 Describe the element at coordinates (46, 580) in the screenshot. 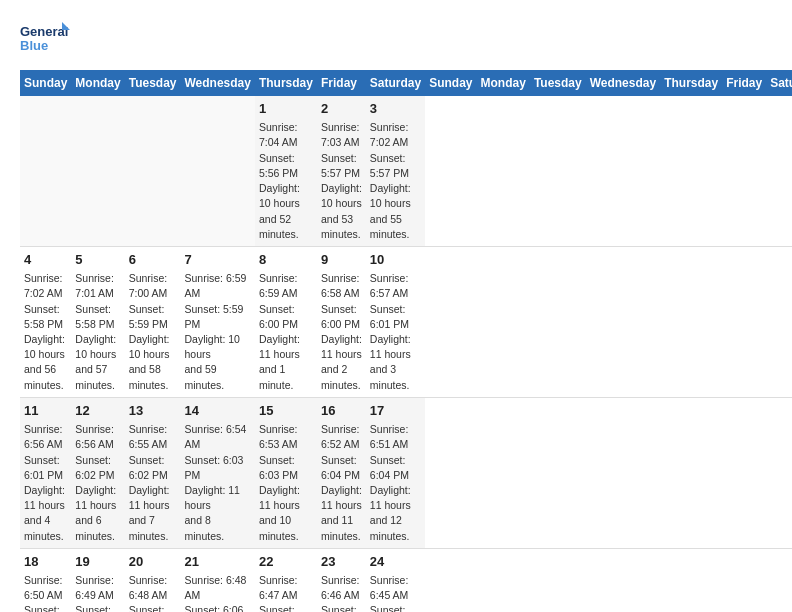

I see `day-cell: 18Sunrise: 6:50 AM Sunset: 6:05 PM Dayli…` at that location.